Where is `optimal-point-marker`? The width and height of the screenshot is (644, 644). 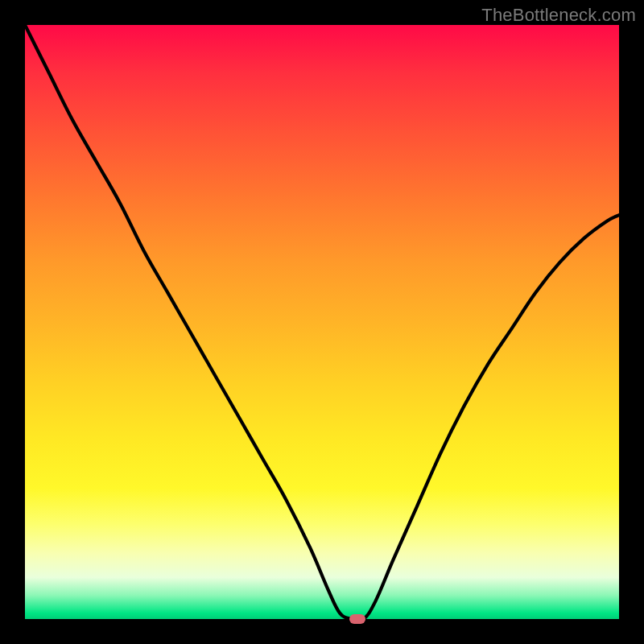
optimal-point-marker is located at coordinates (357, 619).